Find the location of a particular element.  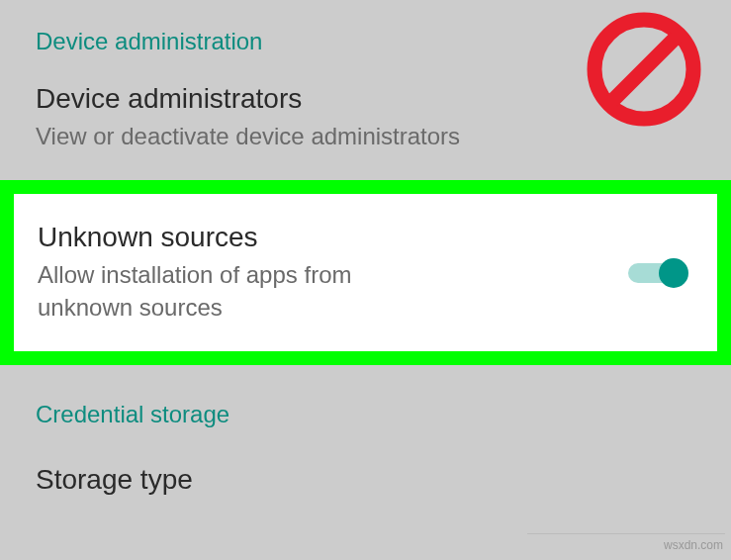

setting-title: Unknown sources is located at coordinates (313, 237).